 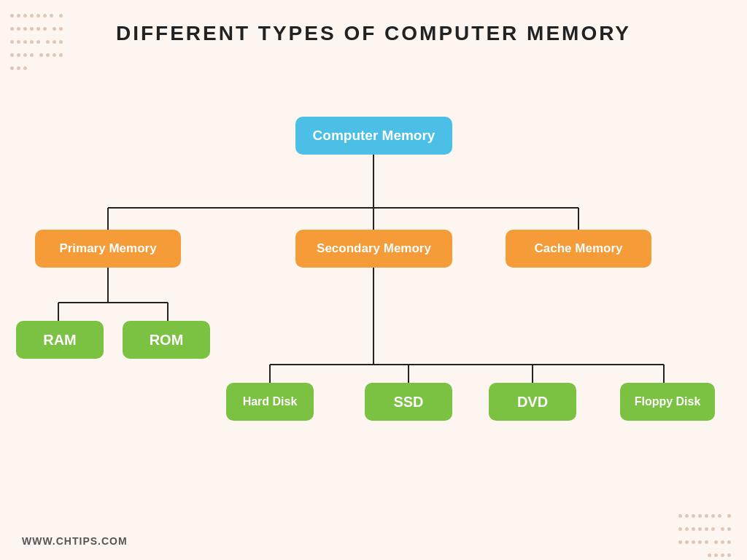 I want to click on footer-url: WWW.CHTIPS.COM, so click(x=74, y=541).